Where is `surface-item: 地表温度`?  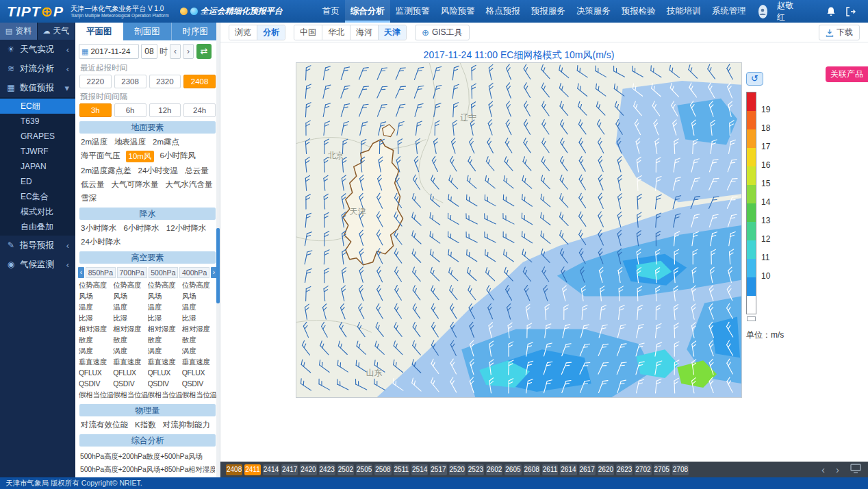 surface-item: 地表温度 is located at coordinates (130, 142).